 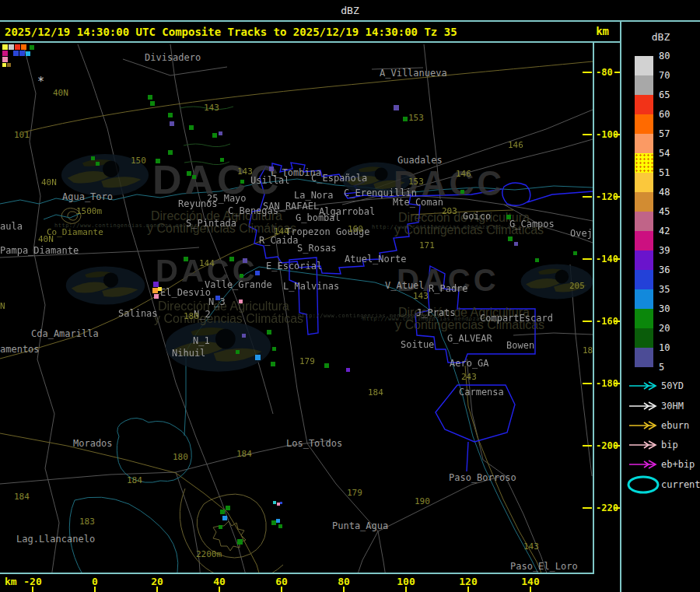 I want to click on map-place-label: Atuel_Norte, so click(x=375, y=259).